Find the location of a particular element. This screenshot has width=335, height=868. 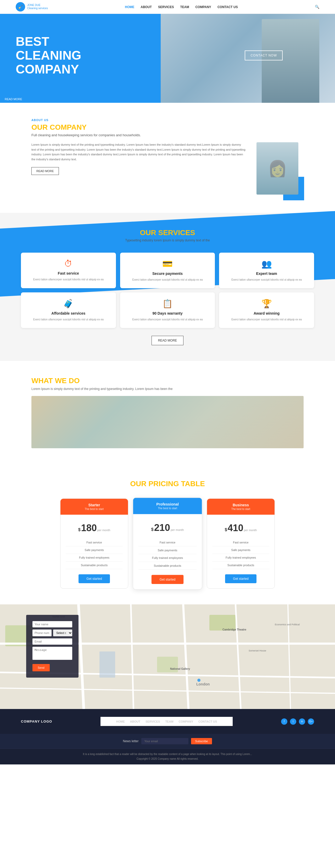

pricing-card-business: Business The best to start $ 410 per mon… is located at coordinates (241, 544).